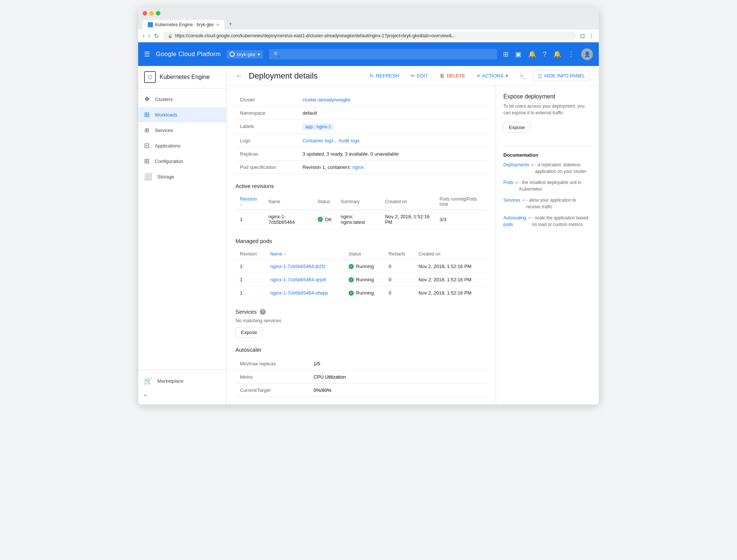 The height and width of the screenshot is (560, 737). Describe the element at coordinates (384, 76) in the screenshot. I see `refresh-button: ↻ REFRESH` at that location.